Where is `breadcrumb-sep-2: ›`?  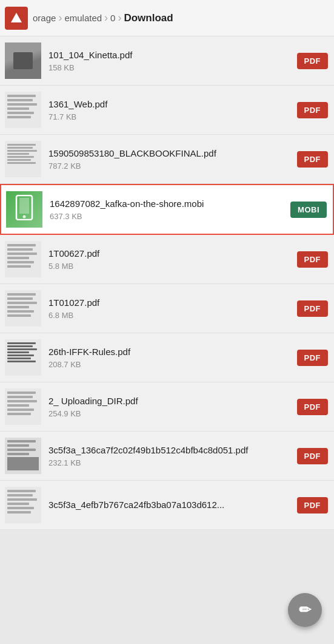 breadcrumb-sep-2: › is located at coordinates (106, 18).